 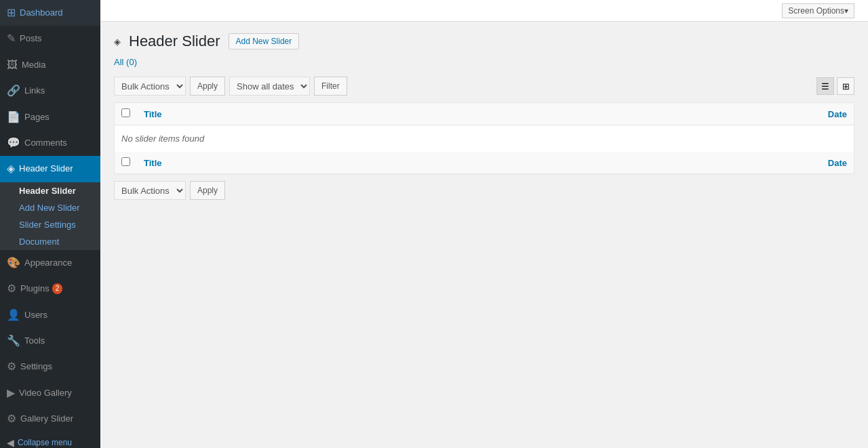 What do you see at coordinates (50, 315) in the screenshot?
I see `sidebar-item-users: 👤 Users` at bounding box center [50, 315].